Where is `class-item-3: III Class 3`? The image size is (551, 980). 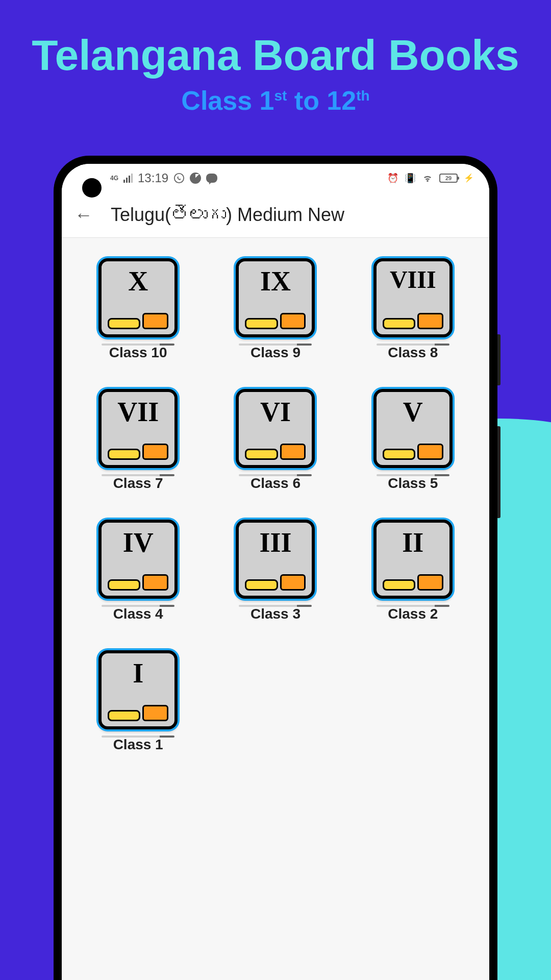
class-item-3: III Class 3 is located at coordinates (276, 571).